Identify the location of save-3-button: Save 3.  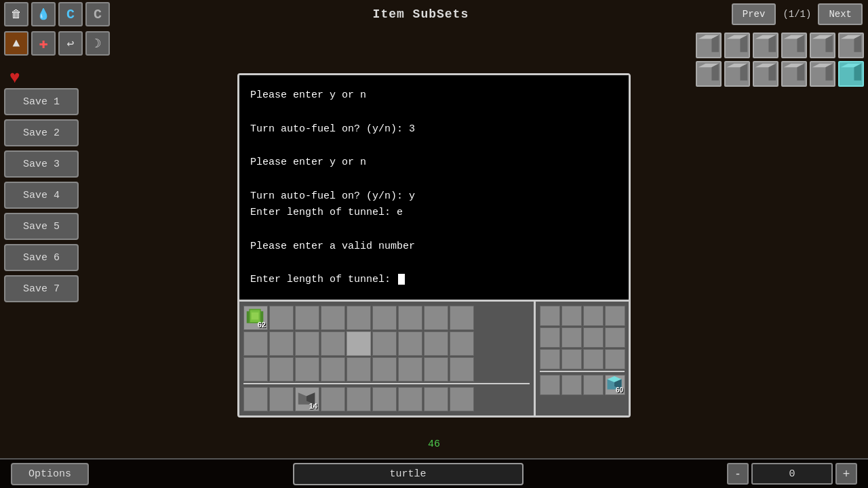
(41, 164).